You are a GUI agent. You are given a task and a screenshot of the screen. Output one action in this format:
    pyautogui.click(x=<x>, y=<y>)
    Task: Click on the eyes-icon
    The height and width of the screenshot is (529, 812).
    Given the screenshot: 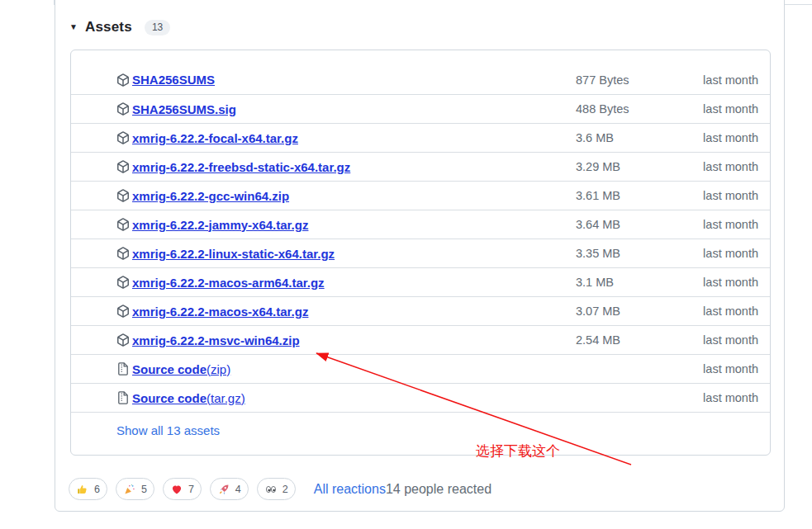 What is the action you would take?
    pyautogui.click(x=271, y=489)
    